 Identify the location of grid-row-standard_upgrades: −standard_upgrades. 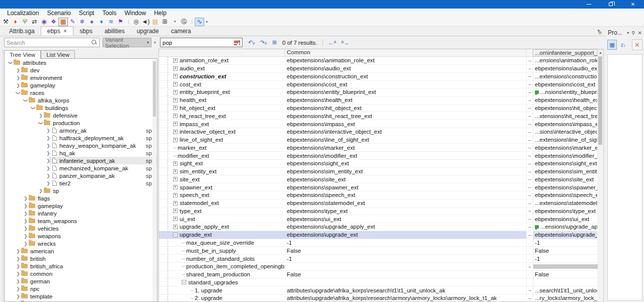
(381, 282).